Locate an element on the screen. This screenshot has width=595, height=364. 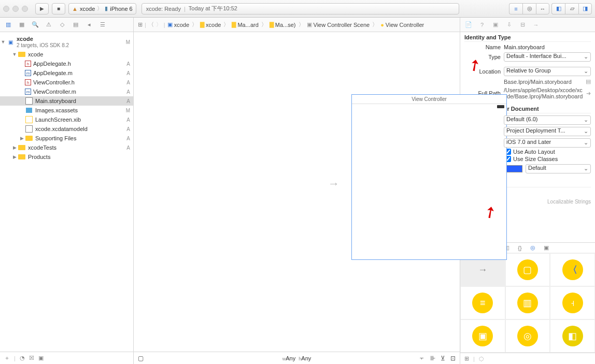
lib-item-back: 〈 is located at coordinates (572, 270).